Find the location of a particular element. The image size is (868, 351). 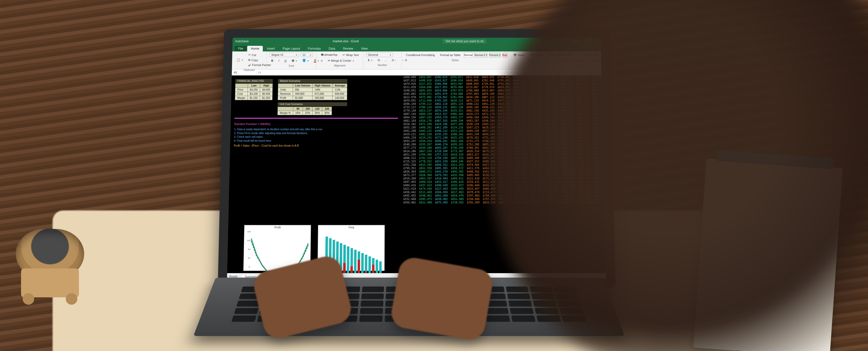

analysis-table-1: LowHighPrice$4,250$4,800Cost$3,100$3,450… is located at coordinates (254, 92).